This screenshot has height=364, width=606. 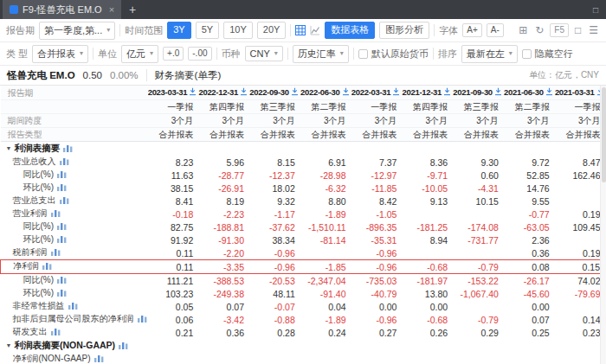 What do you see at coordinates (300, 30) in the screenshot?
I see `table-view-icon` at bounding box center [300, 30].